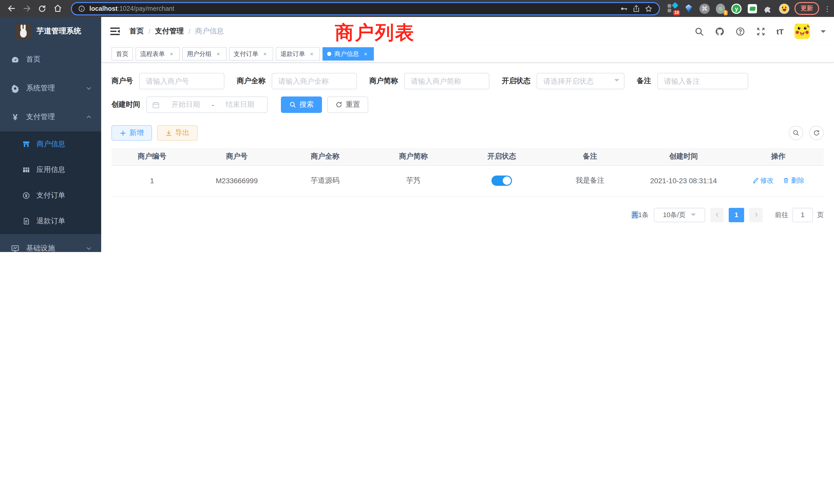  Describe the element at coordinates (823, 32) in the screenshot. I see `avatar-caret-icon` at that location.